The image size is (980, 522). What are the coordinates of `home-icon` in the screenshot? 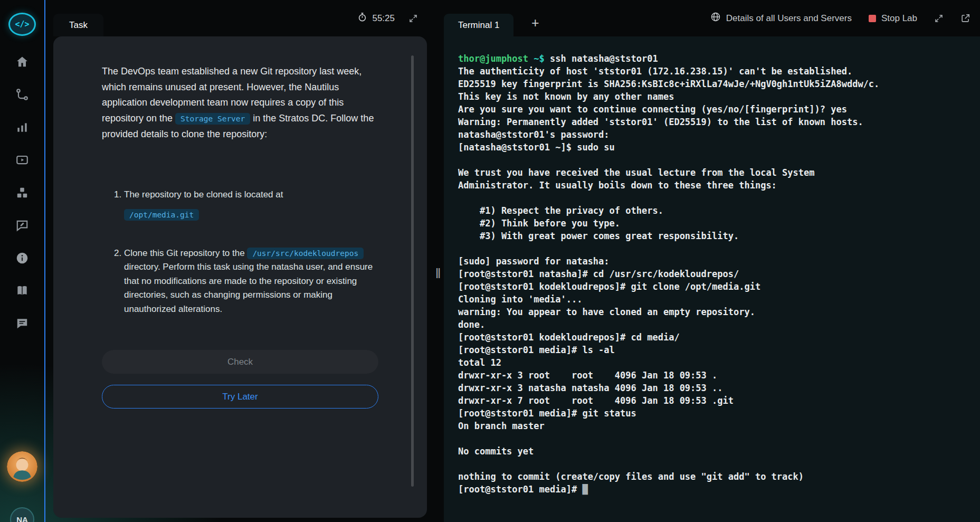 It's located at (22, 63).